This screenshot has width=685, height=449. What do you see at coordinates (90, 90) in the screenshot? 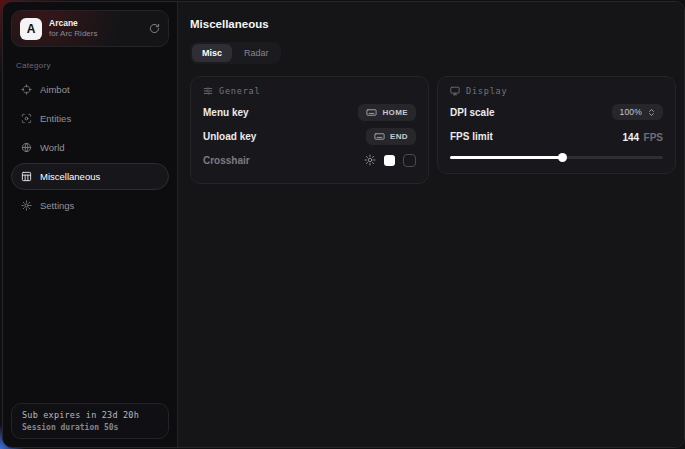
I see `sidebar-item-aimbot: Aimbot` at bounding box center [90, 90].